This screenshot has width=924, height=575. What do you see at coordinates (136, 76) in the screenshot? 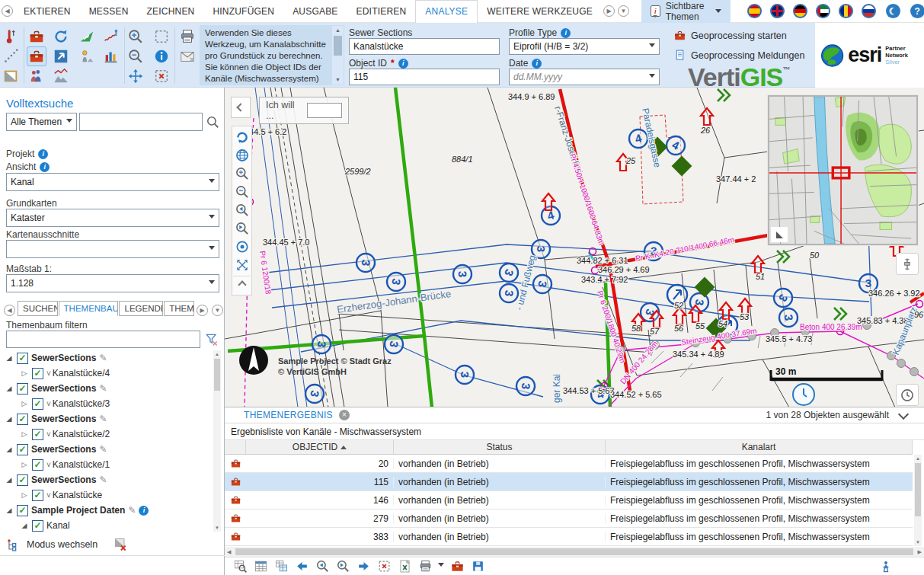
I see `pan-tool-icon` at bounding box center [136, 76].